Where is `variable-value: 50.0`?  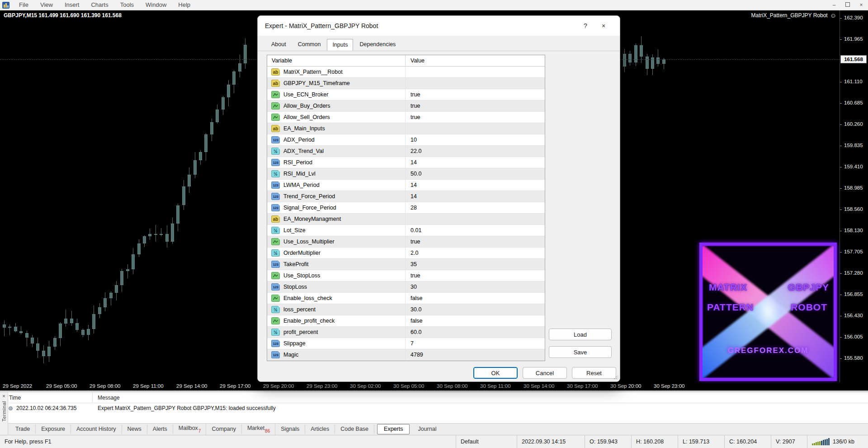 variable-value: 50.0 is located at coordinates (475, 174).